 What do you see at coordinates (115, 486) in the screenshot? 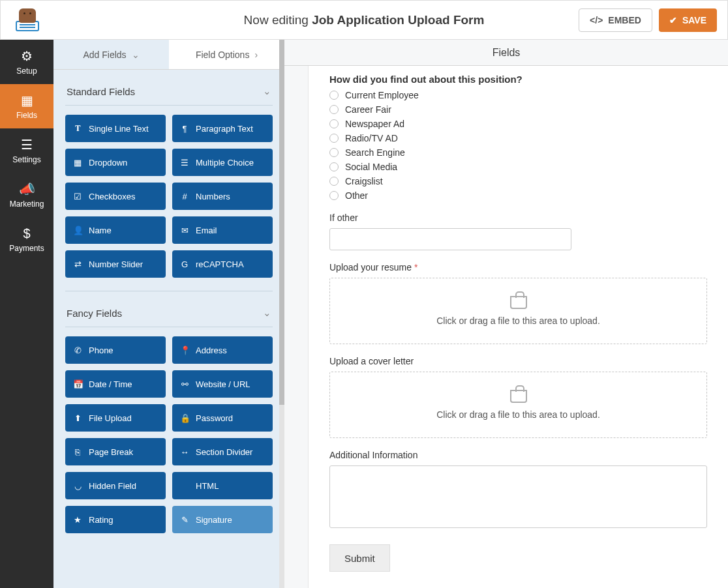
I see `field-hidden-field: ◡Hidden Field` at bounding box center [115, 486].